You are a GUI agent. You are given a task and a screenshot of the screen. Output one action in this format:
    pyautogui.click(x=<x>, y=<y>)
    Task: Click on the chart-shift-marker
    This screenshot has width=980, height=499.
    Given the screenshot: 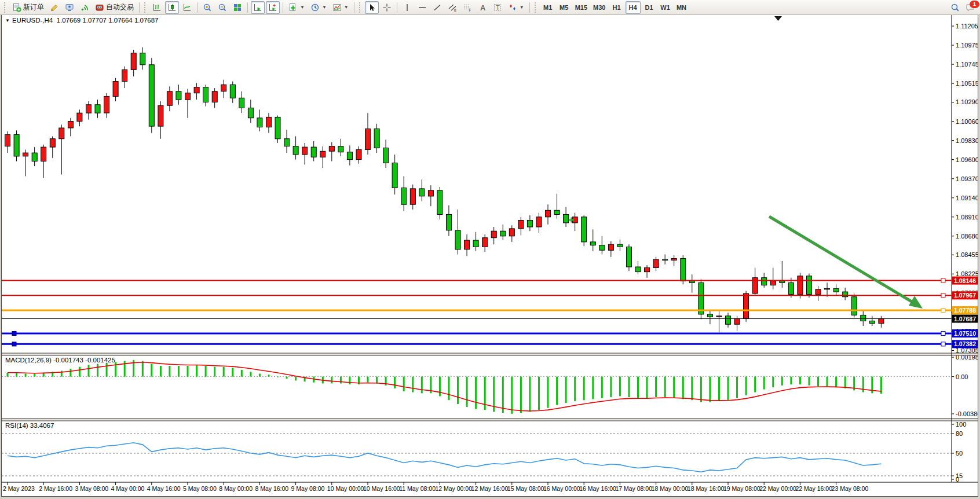 What is the action you would take?
    pyautogui.click(x=778, y=19)
    